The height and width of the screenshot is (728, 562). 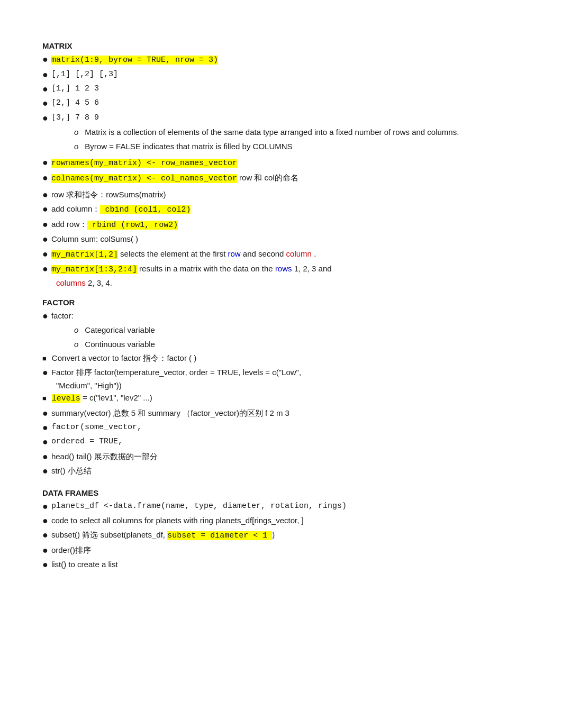 What do you see at coordinates (132, 225) in the screenshot?
I see `rbind-highlight: rbind (row1, row2)` at bounding box center [132, 225].